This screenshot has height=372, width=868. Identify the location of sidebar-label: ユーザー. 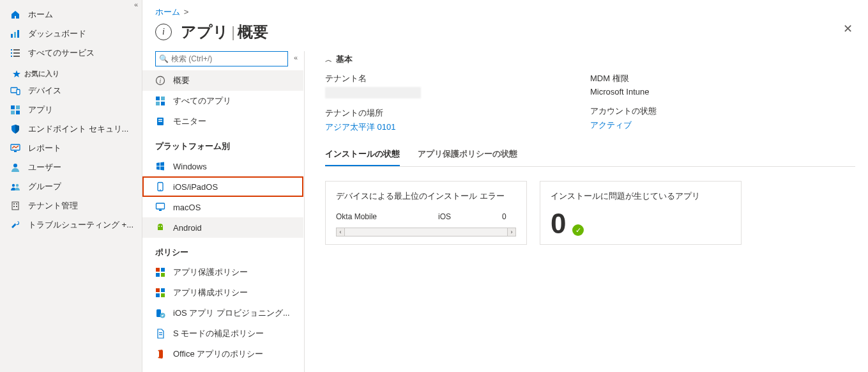
(45, 167).